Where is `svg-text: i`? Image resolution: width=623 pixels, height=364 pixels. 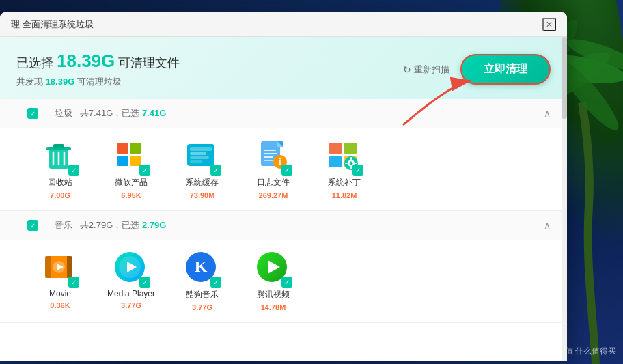
svg-text: i is located at coordinates (280, 162).